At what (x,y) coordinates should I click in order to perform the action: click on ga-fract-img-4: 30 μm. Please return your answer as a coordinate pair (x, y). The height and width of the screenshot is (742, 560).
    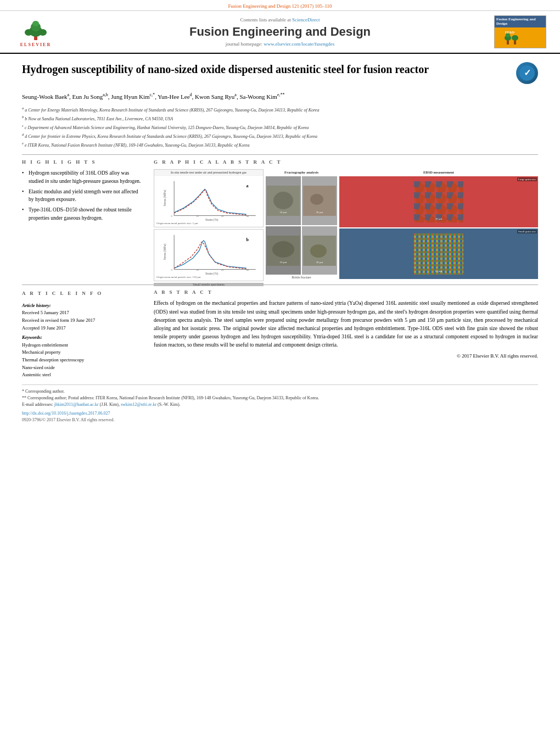
    Looking at the image, I should click on (320, 250).